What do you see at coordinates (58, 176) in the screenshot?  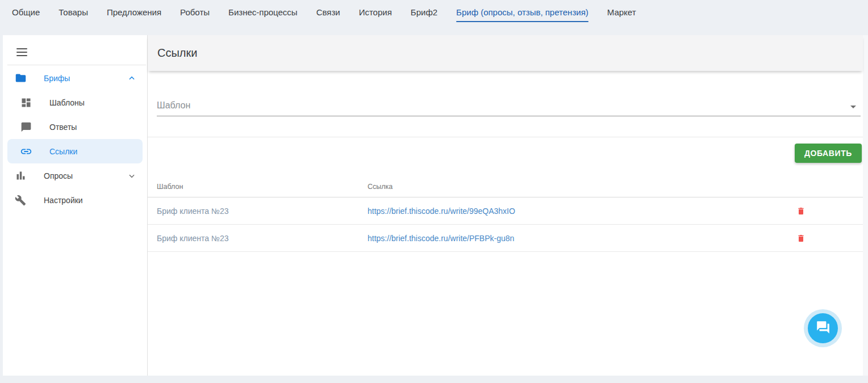 I see `sidebar-item-label: Опросы` at bounding box center [58, 176].